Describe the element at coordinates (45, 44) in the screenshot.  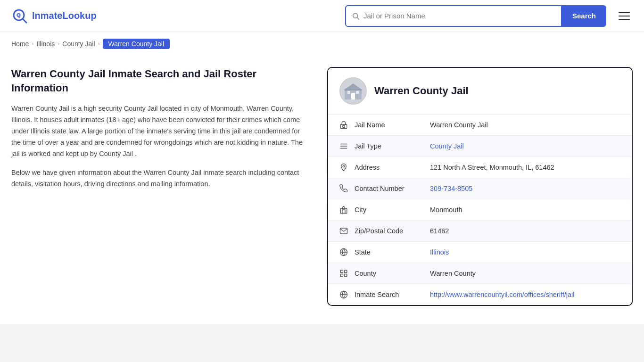
I see `breadcrumb-illinois: Illinois` at that location.